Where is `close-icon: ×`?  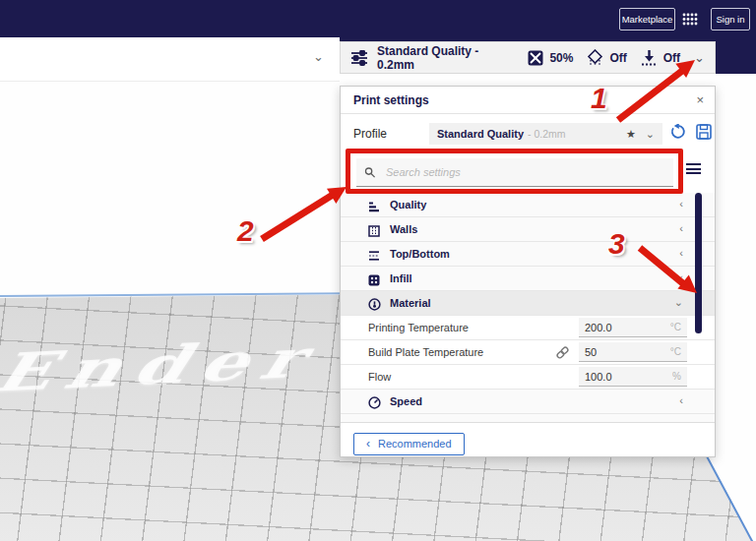 close-icon: × is located at coordinates (700, 100).